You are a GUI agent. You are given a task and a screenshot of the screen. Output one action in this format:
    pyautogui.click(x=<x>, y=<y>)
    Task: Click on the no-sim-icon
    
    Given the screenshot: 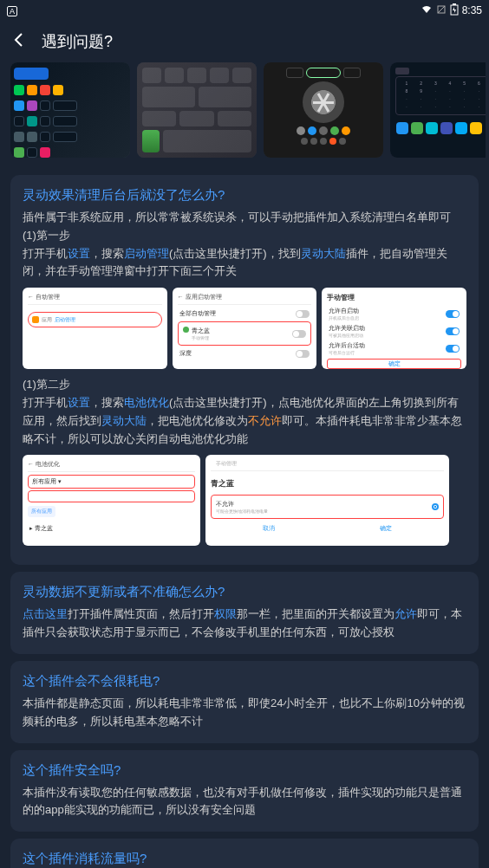 What is the action you would take?
    pyautogui.click(x=441, y=10)
    